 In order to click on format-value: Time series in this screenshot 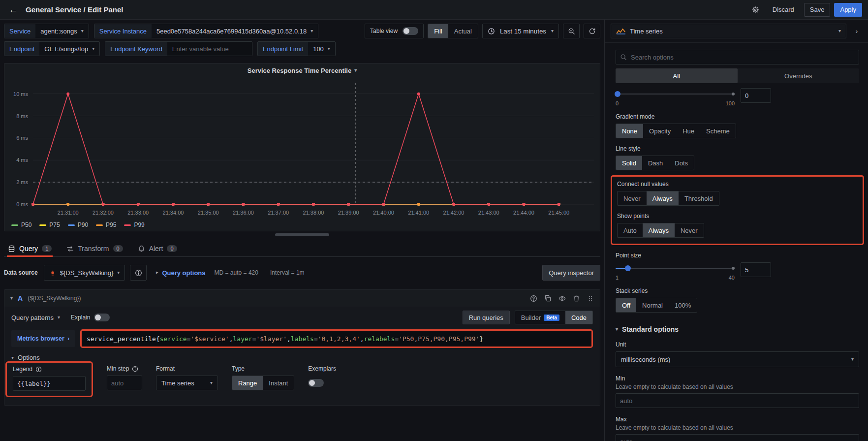, I will do `click(178, 383)`.